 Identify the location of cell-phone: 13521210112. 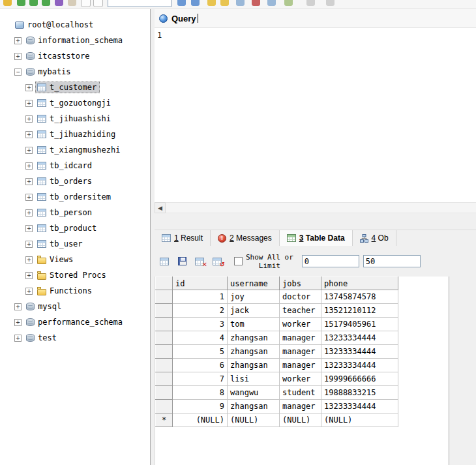
(360, 310).